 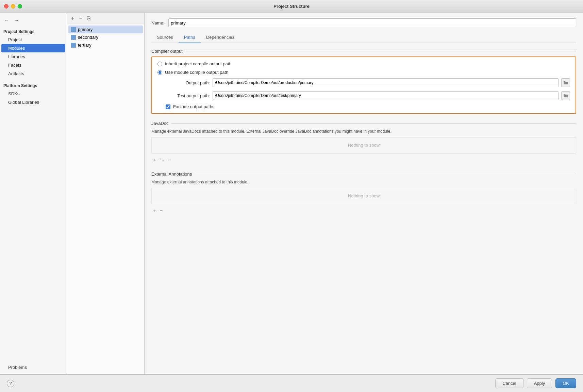 I want to click on forward-button: →, so click(x=17, y=20).